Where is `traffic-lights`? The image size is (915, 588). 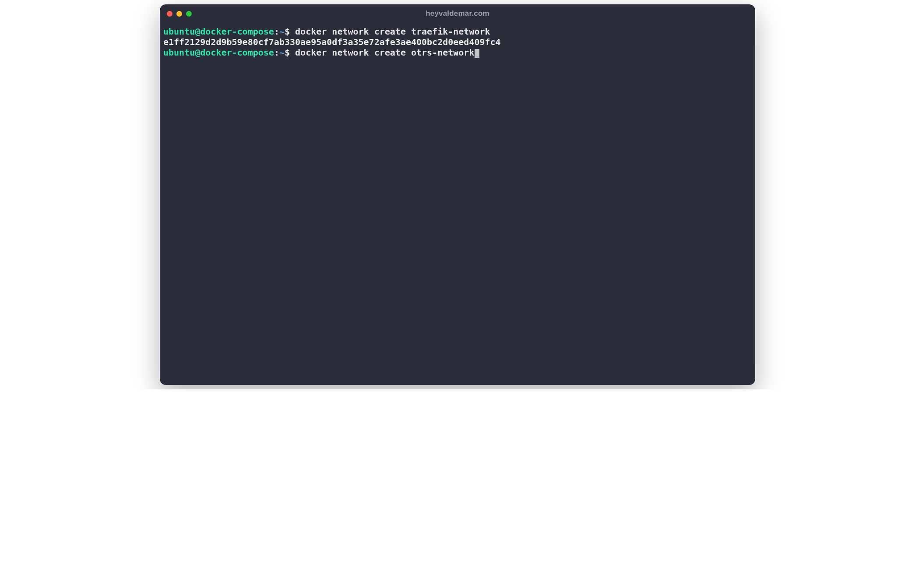
traffic-lights is located at coordinates (179, 14).